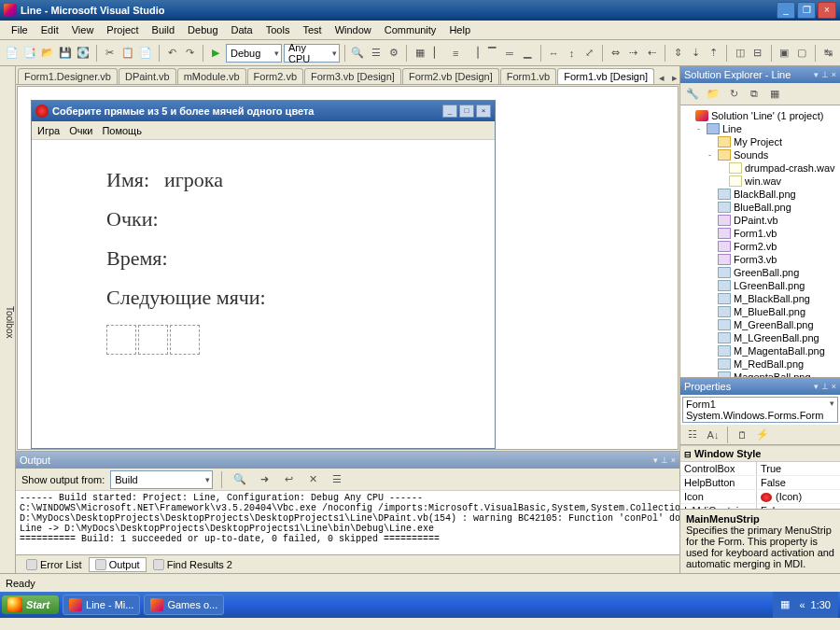 This screenshot has height=630, width=840. What do you see at coordinates (278, 30) in the screenshot?
I see `menu-tools: Tools` at bounding box center [278, 30].